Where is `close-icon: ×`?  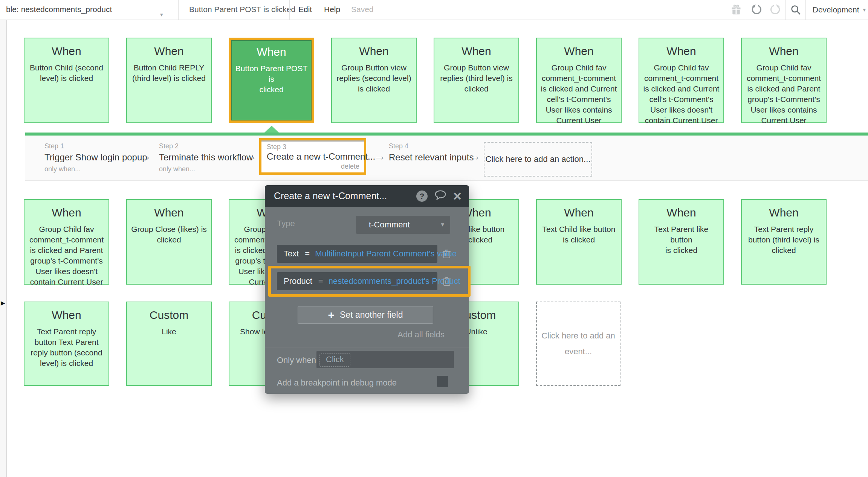 close-icon: × is located at coordinates (457, 196).